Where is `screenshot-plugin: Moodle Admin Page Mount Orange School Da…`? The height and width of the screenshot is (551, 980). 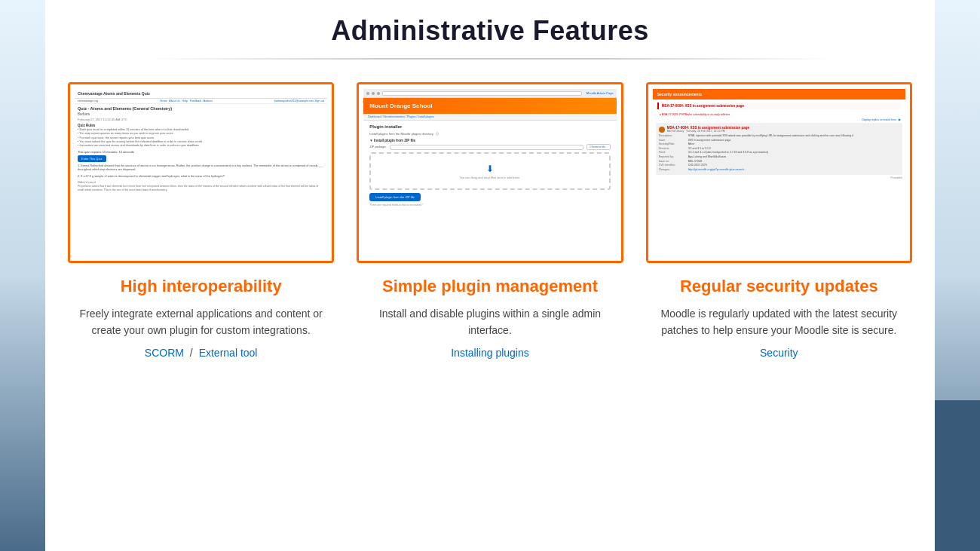 screenshot-plugin: Moodle Admin Page Mount Orange School Da… is located at coordinates (490, 173).